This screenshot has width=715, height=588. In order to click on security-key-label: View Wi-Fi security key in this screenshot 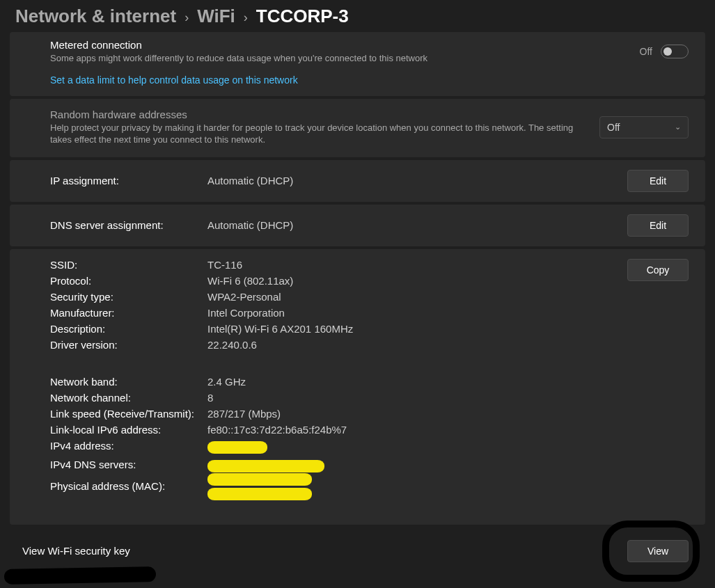, I will do `click(324, 551)`.